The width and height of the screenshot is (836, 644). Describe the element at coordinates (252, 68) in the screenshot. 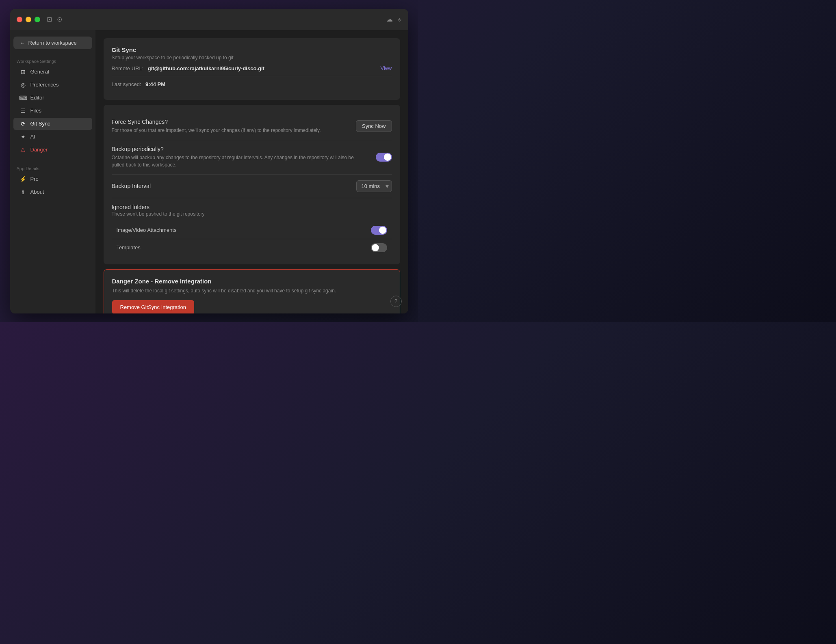

I see `remote-url-row: Remote URL: git@github.com:rajatkulkarni…` at that location.